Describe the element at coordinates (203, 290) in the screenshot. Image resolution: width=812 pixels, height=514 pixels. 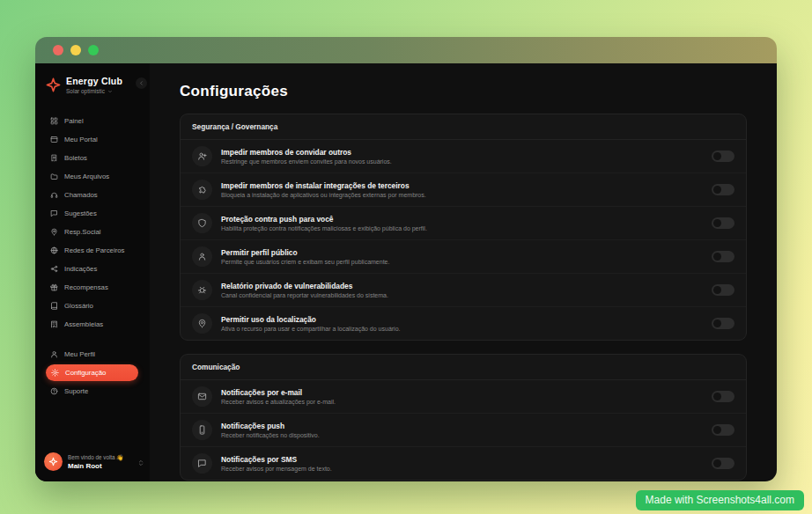
I see `bug-icon` at that location.